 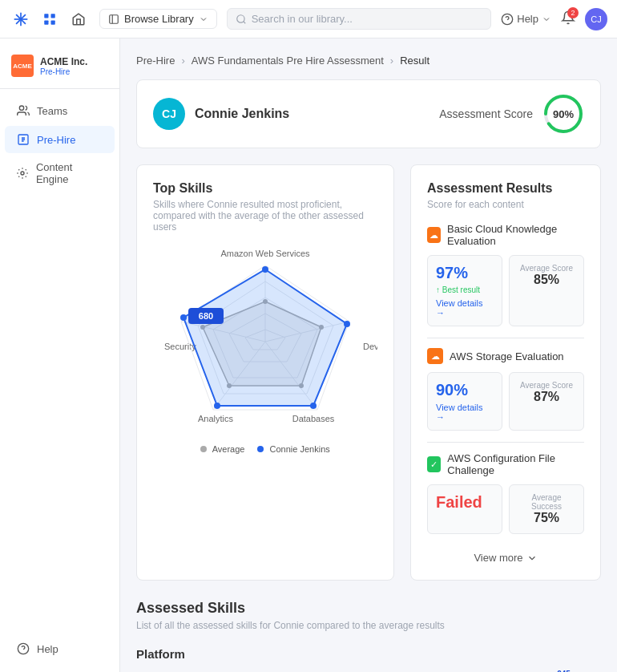 I want to click on sidebar-item-pre-hire: Pre-Hire, so click(x=59, y=140).